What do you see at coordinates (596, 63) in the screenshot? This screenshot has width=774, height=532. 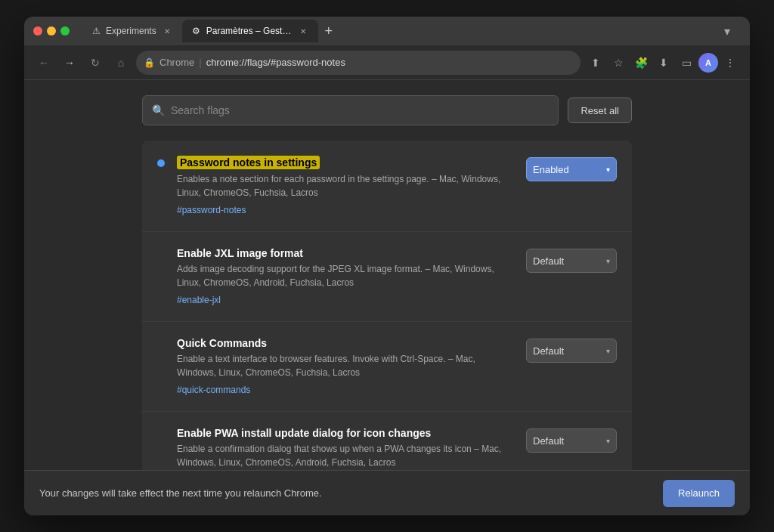 I see `share-icon: ⬆` at bounding box center [596, 63].